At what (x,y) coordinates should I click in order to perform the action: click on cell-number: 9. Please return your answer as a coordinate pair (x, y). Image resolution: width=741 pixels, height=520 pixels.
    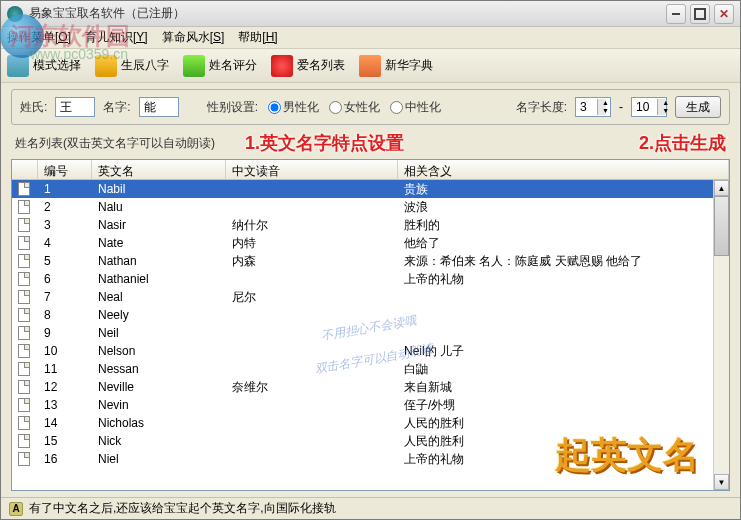
    Looking at the image, I should click on (65, 333).